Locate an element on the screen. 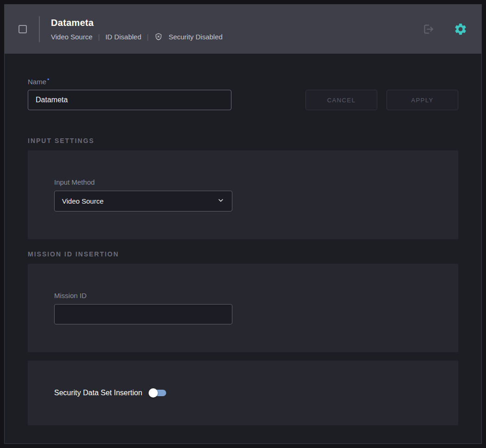 This screenshot has width=486, height=448. name-label: Name• is located at coordinates (130, 81).